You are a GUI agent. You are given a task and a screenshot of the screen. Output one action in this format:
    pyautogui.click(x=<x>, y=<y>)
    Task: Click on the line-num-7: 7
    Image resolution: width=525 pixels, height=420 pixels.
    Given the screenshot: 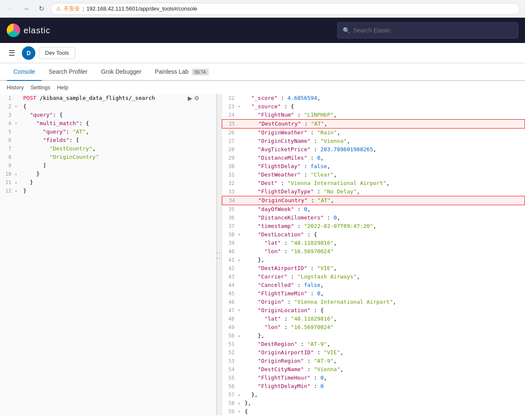 What is the action you would take?
    pyautogui.click(x=8, y=149)
    